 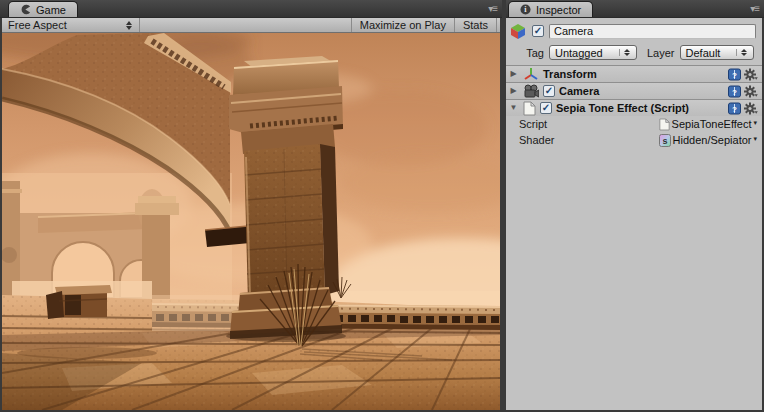 I want to click on tag-dropdown: Untagged, so click(x=593, y=52).